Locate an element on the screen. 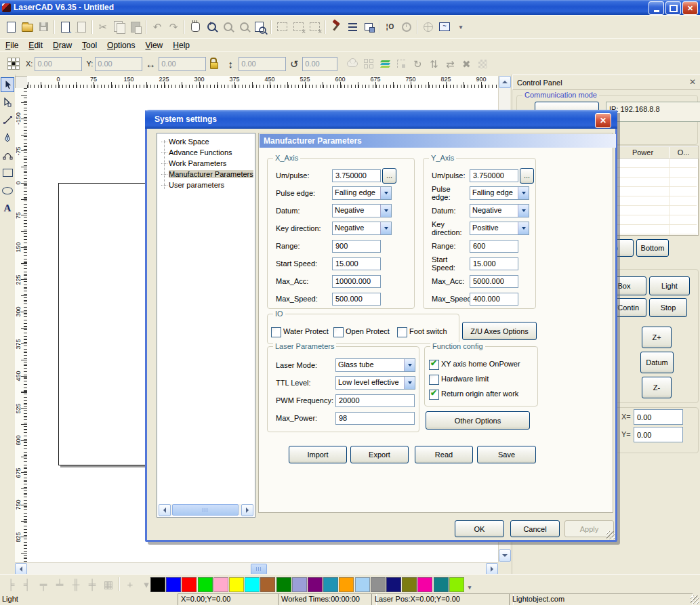 The height and width of the screenshot is (605, 700). x-axis-max-speed-input: 500.000 is located at coordinates (356, 299).